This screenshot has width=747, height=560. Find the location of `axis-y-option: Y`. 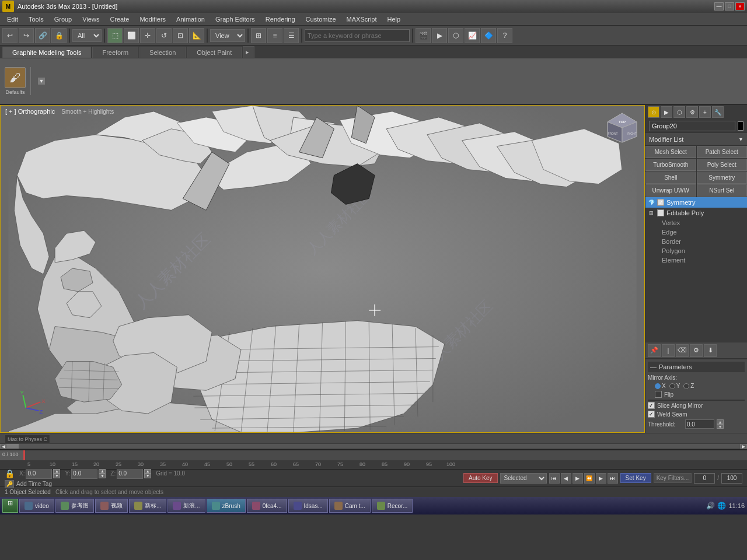

axis-y-option: Y is located at coordinates (675, 386).